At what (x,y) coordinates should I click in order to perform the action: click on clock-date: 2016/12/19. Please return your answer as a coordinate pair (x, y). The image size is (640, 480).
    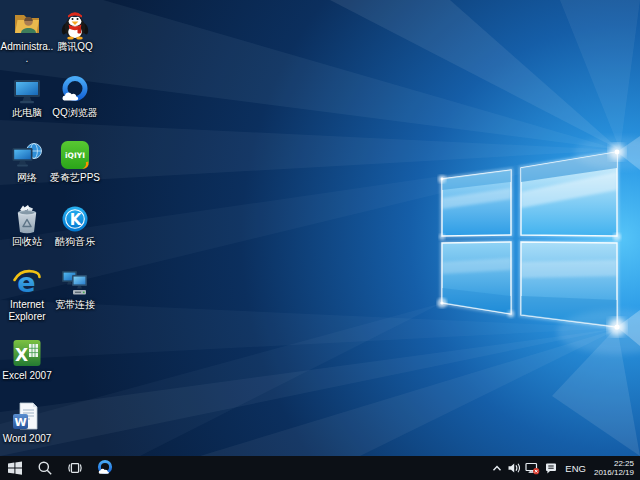
    Looking at the image, I should click on (614, 473).